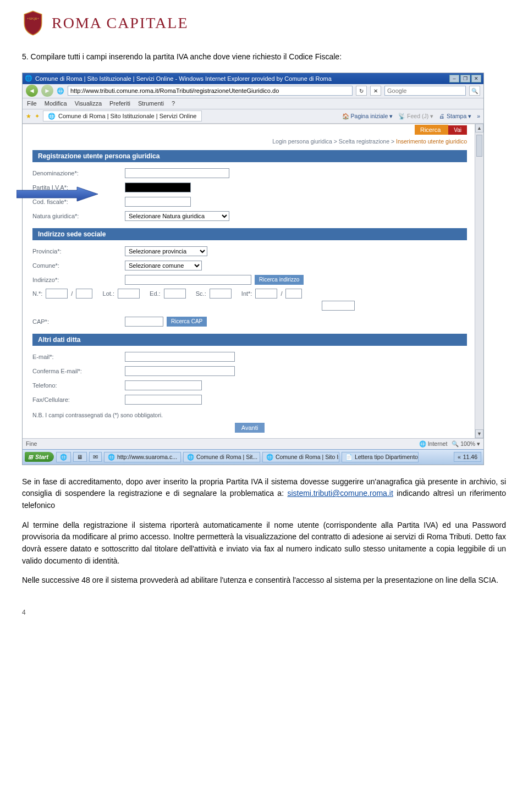 The height and width of the screenshot is (812, 528). Describe the element at coordinates (301, 457) in the screenshot. I see `task-3: 🌐 Comune di Roma | Sito Is...` at that location.